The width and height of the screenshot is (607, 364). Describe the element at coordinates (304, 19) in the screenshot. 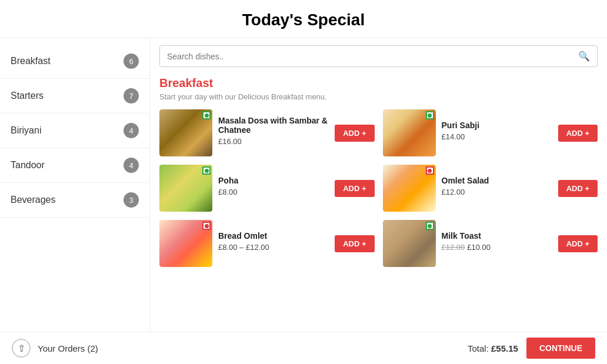

I see `page-title: Today's Special` at that location.